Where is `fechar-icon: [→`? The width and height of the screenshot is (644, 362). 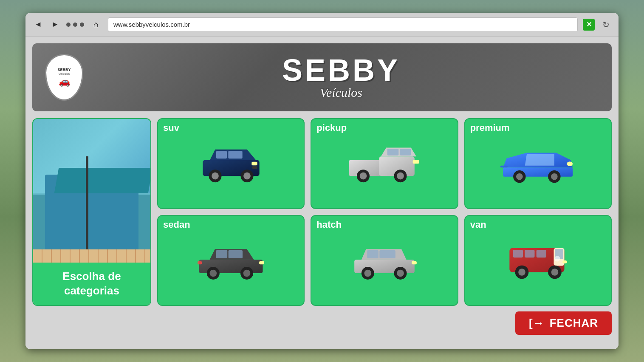
fechar-icon: [→ is located at coordinates (537, 323).